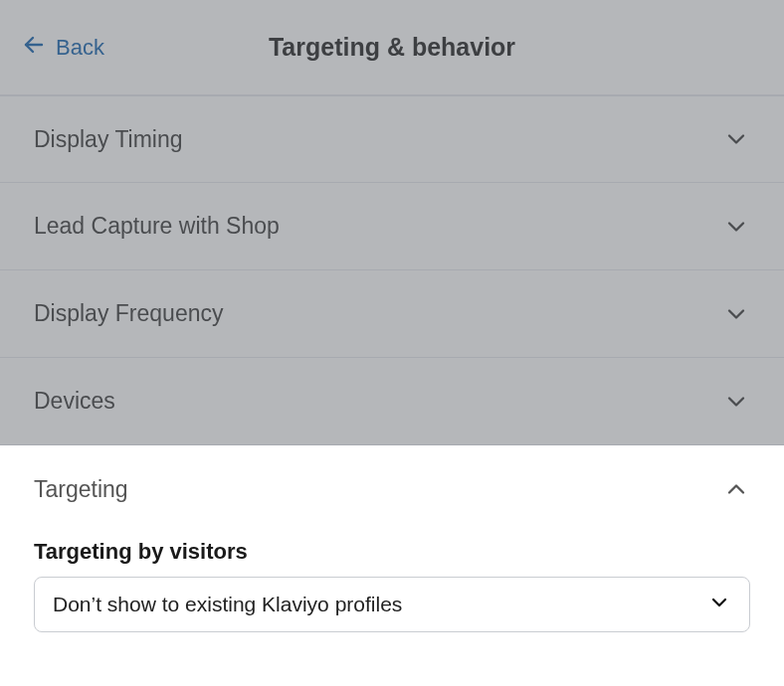  Describe the element at coordinates (75, 402) in the screenshot. I see `accordion-label: Devices` at that location.